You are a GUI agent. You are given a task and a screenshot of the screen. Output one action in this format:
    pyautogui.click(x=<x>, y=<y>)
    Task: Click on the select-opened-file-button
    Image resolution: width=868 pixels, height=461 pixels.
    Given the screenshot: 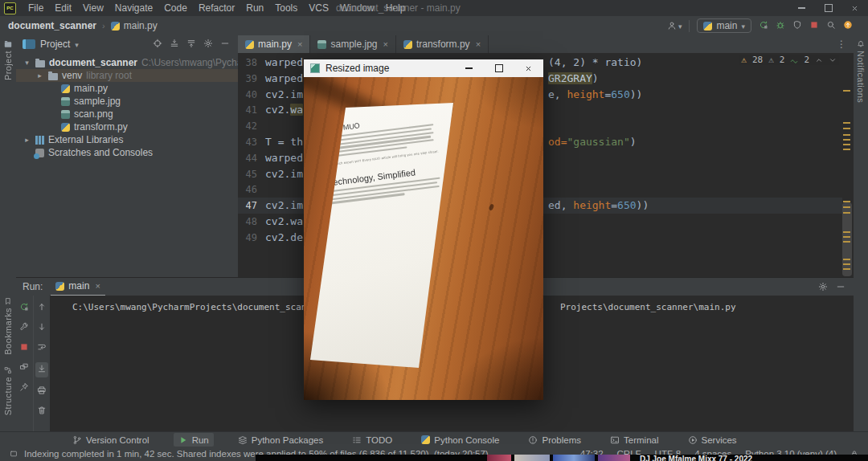 What is the action you would take?
    pyautogui.click(x=158, y=45)
    